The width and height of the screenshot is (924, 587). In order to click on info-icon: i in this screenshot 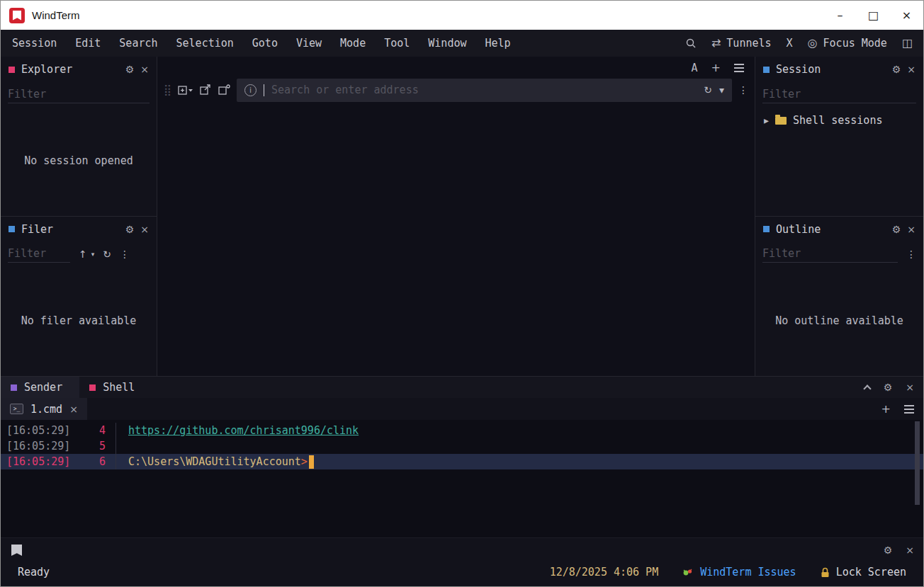, I will do `click(251, 91)`.